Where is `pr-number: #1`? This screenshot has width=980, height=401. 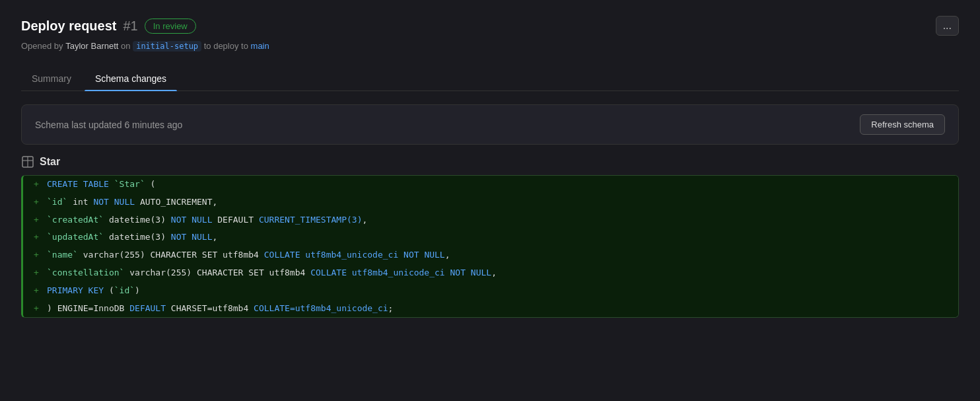
pr-number: #1 is located at coordinates (130, 26).